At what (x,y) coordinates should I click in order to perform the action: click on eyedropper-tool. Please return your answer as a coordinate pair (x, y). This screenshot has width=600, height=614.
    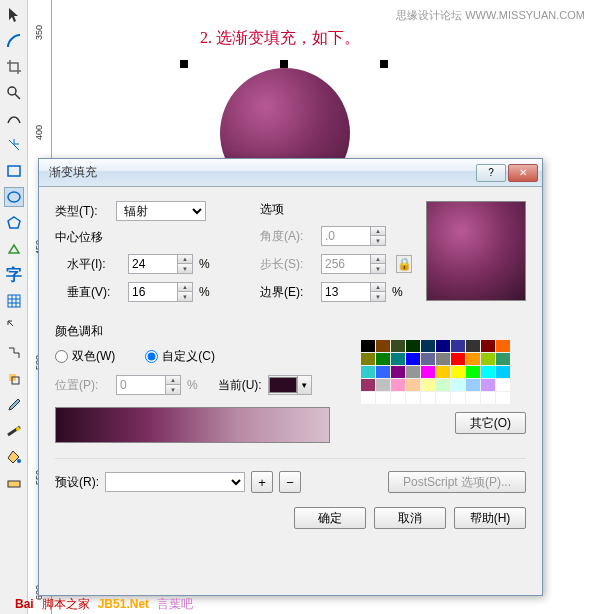
    Looking at the image, I should click on (14, 405).